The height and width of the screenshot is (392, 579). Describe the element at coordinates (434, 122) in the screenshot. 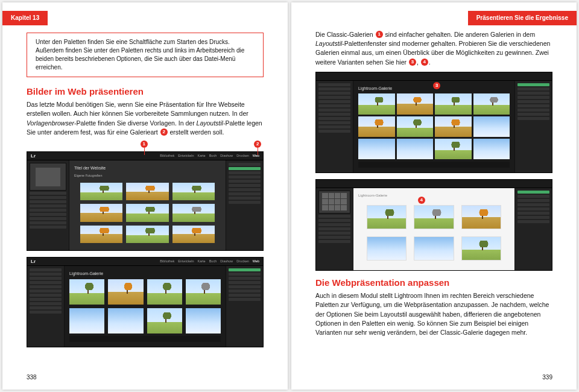

I see `screenshot-web-module-3: Lightroom-Galerie 3` at that location.